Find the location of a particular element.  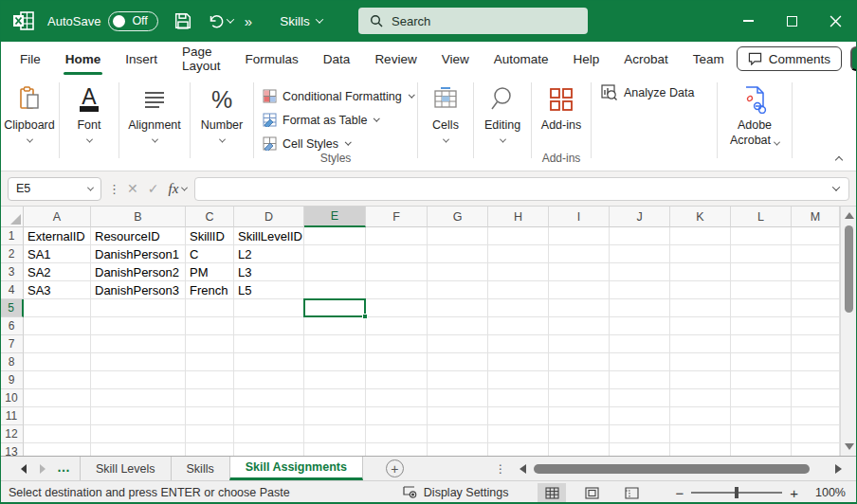

name-box-chevron is located at coordinates (91, 188).